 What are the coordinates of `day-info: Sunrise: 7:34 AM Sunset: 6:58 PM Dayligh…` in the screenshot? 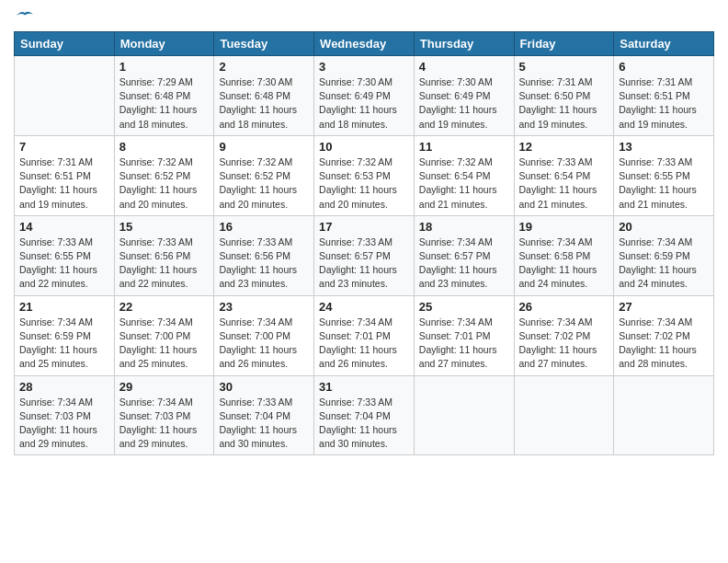 It's located at (564, 263).